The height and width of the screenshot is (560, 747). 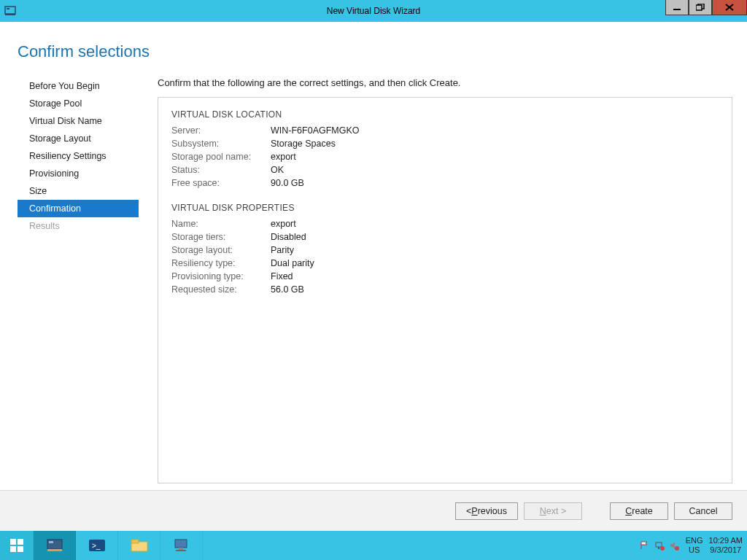 I want to click on window-title: New Virtual Disk Wizard, so click(x=374, y=11).